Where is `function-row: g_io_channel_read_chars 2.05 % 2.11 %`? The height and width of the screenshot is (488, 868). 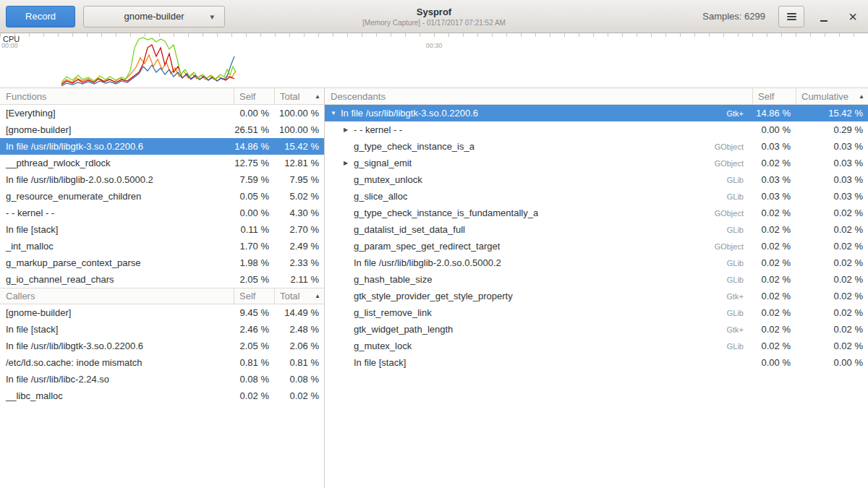
function-row: g_io_channel_read_chars 2.05 % 2.11 % is located at coordinates (162, 279).